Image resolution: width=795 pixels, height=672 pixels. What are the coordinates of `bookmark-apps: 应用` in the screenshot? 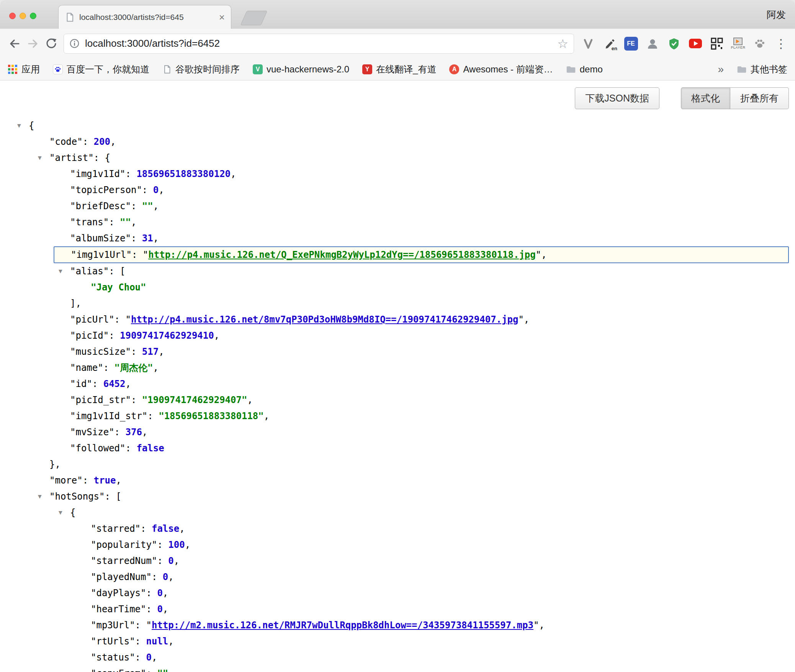 It's located at (24, 69).